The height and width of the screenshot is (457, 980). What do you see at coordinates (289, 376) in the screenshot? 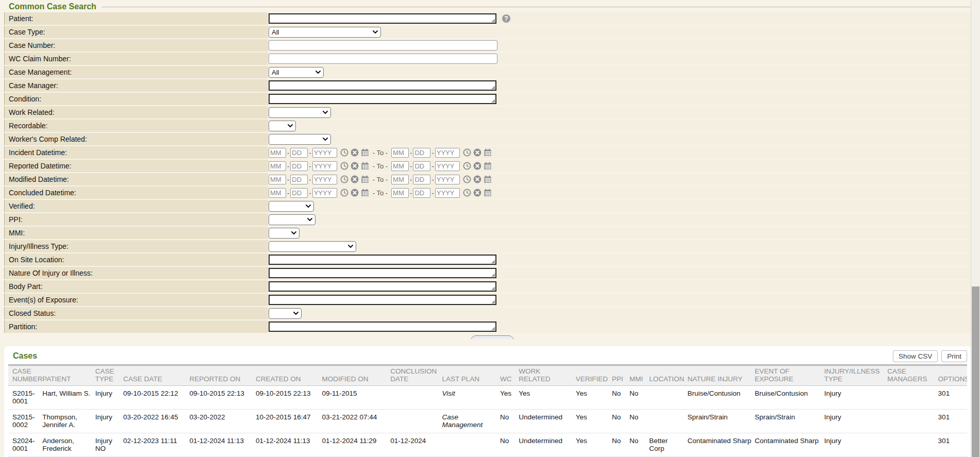
I see `col-created-on: CREATED ON` at bounding box center [289, 376].